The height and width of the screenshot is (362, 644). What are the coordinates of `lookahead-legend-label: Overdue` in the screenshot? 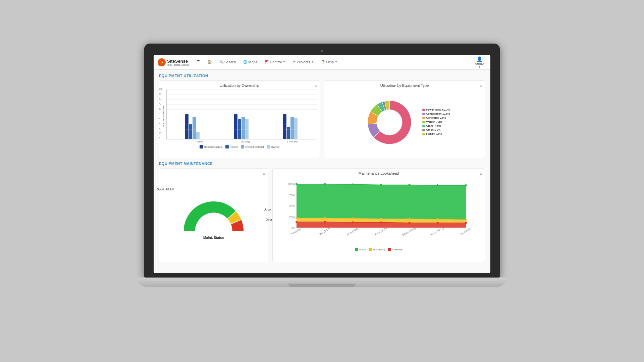 It's located at (397, 249).